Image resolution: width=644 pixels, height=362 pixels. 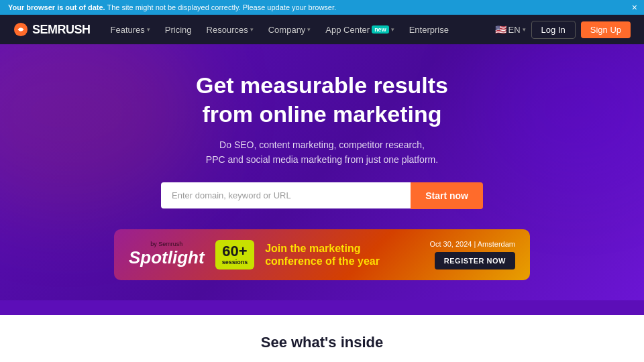 What do you see at coordinates (500, 29) in the screenshot?
I see `flag-icon: 🇺🇸` at bounding box center [500, 29].